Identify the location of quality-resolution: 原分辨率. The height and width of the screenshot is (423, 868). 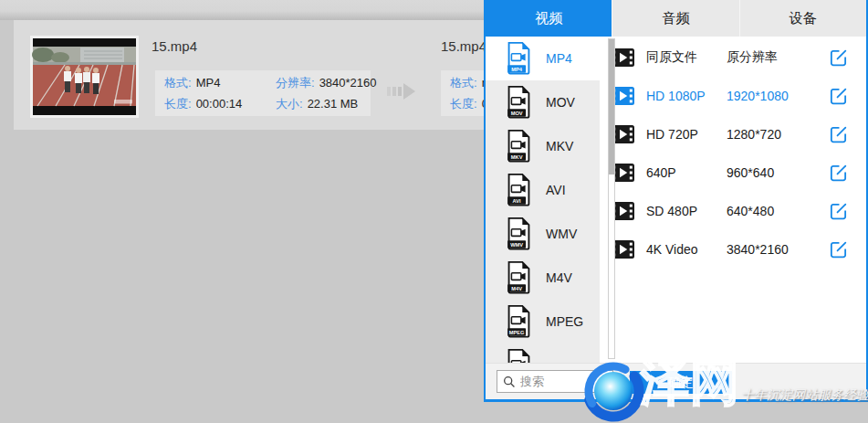
(778, 58).